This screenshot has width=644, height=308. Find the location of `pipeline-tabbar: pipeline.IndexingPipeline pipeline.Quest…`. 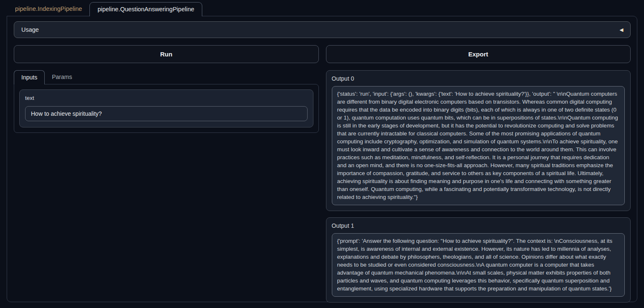

pipeline-tabbar: pipeline.IndexingPipeline pipeline.Quest… is located at coordinates (322, 8).